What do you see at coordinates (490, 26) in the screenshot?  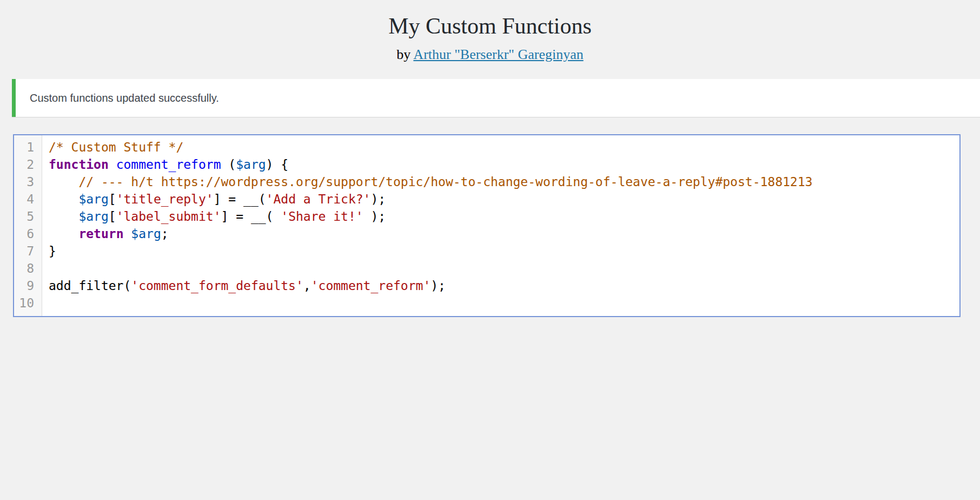 I see `page-title: My Custom Functions` at bounding box center [490, 26].